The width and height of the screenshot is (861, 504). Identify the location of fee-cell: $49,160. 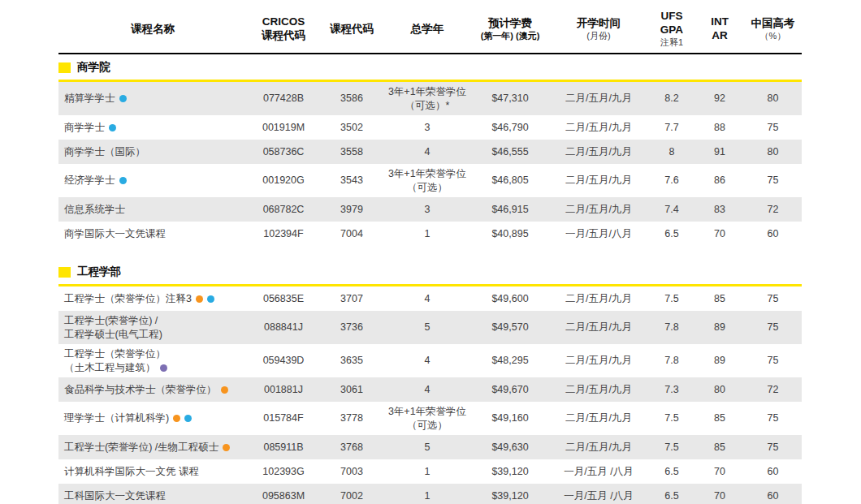
(510, 418).